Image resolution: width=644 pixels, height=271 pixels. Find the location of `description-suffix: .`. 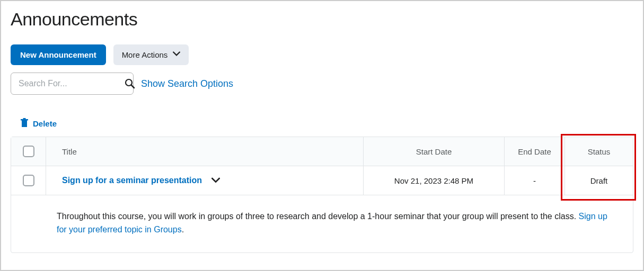

description-suffix: . is located at coordinates (183, 230).